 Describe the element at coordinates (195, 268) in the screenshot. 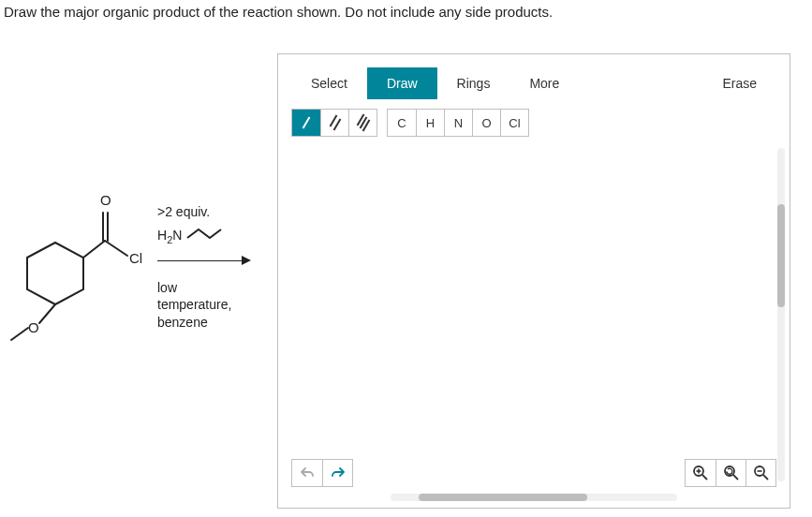

I see `reagent-conditions: >2 equiv. H2N low temperature, benzene` at that location.